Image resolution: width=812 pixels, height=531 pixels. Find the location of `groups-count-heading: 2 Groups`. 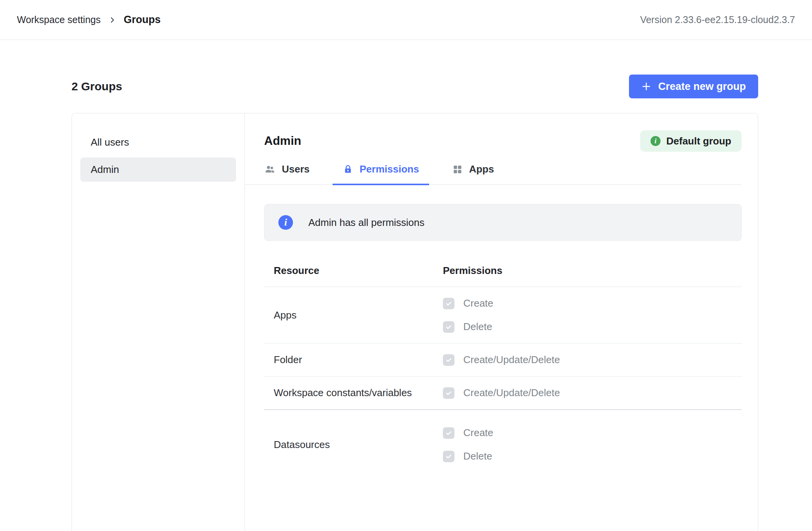

groups-count-heading: 2 Groups is located at coordinates (97, 86).